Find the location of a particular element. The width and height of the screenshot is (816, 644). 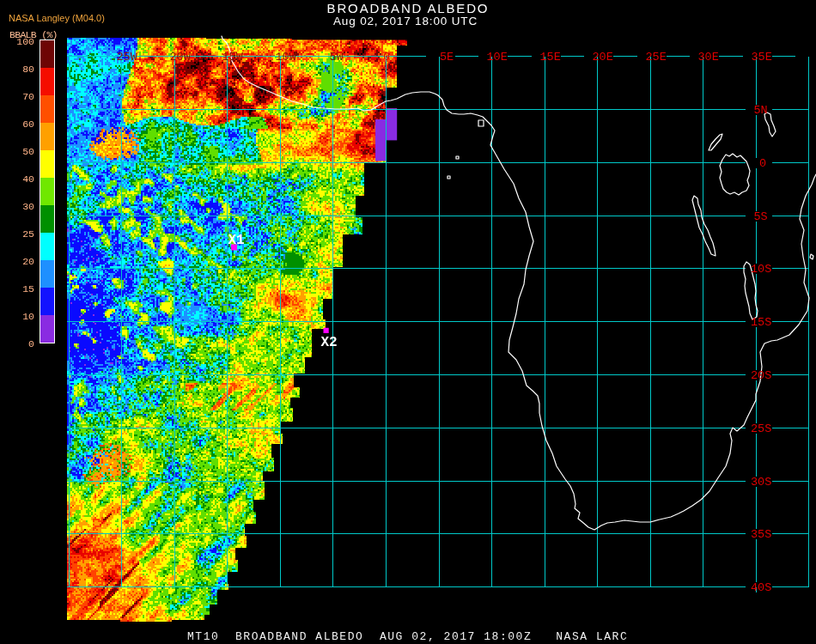

svg-text: 10E is located at coordinates (497, 57).